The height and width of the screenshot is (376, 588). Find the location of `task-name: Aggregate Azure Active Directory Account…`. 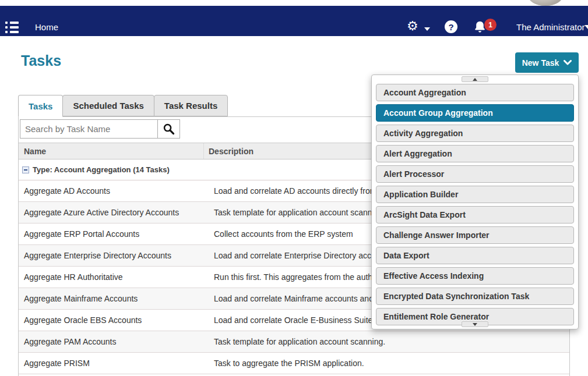

task-name: Aggregate Azure Active Directory Account… is located at coordinates (114, 212).